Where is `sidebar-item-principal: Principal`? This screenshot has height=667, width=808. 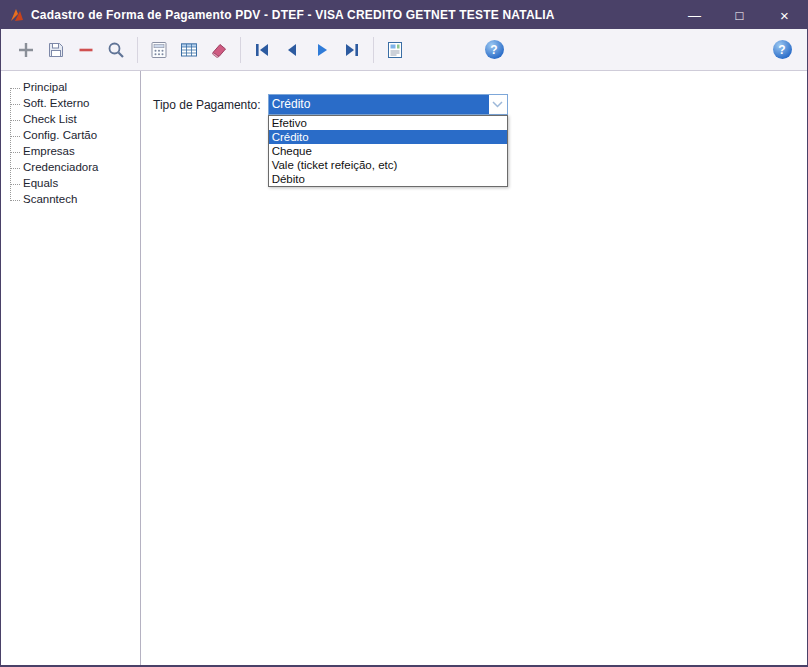
sidebar-item-principal: Principal is located at coordinates (74, 88).